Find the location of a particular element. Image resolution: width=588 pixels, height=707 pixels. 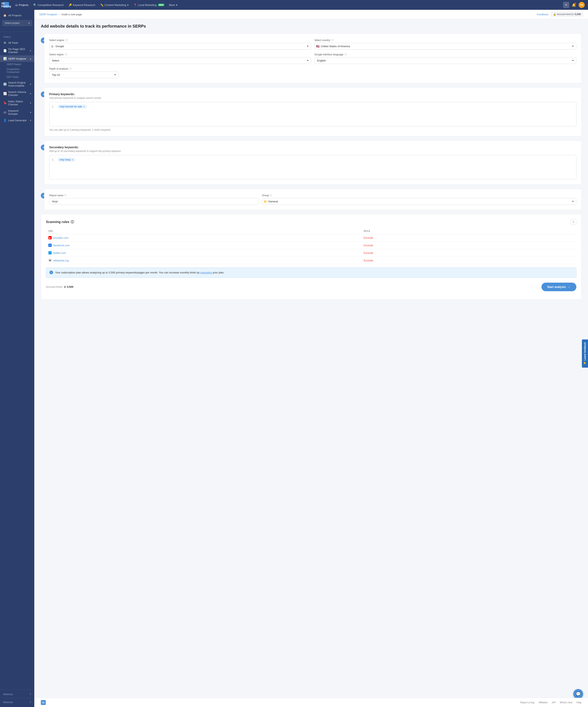

engine-country-row: Select engine: ⓘ Google G is located at coordinates (313, 44).